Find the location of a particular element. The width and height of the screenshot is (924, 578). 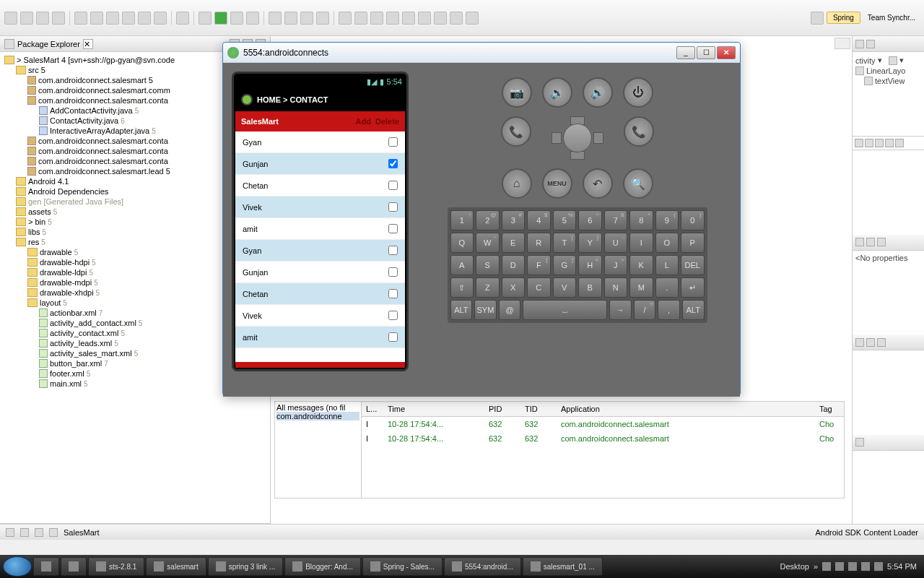

perspective-team-sync: Team Synchr... is located at coordinates (892, 17).